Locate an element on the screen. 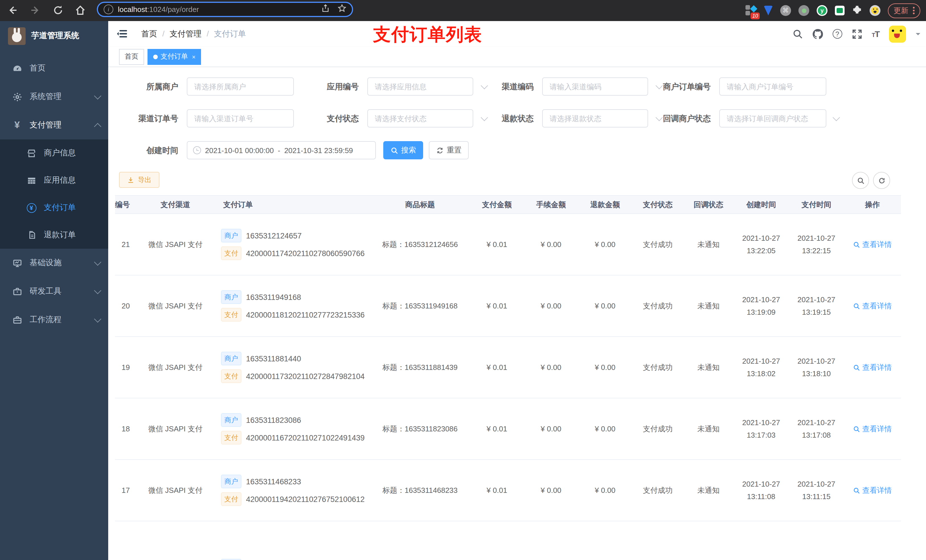 This screenshot has height=560, width=926. notify-status-input is located at coordinates (777, 118).